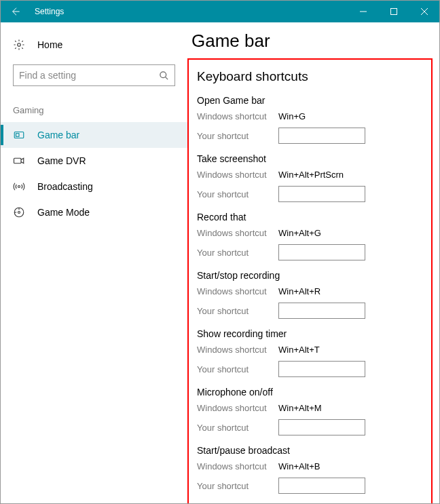  I want to click on windows-shortcut-value: Win+Alt+PrtScrn, so click(311, 175).